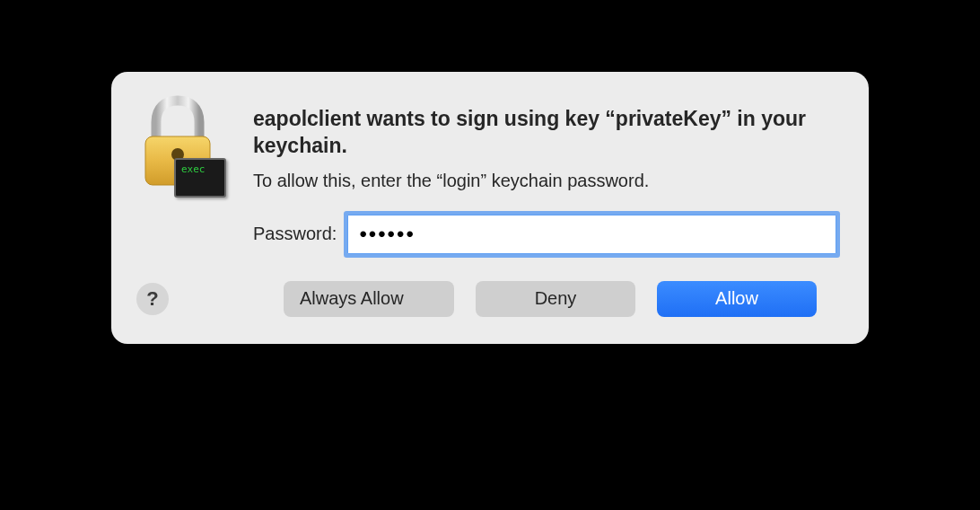 Image resolution: width=980 pixels, height=510 pixels. Describe the element at coordinates (545, 234) in the screenshot. I see `password-row: Password:` at that location.